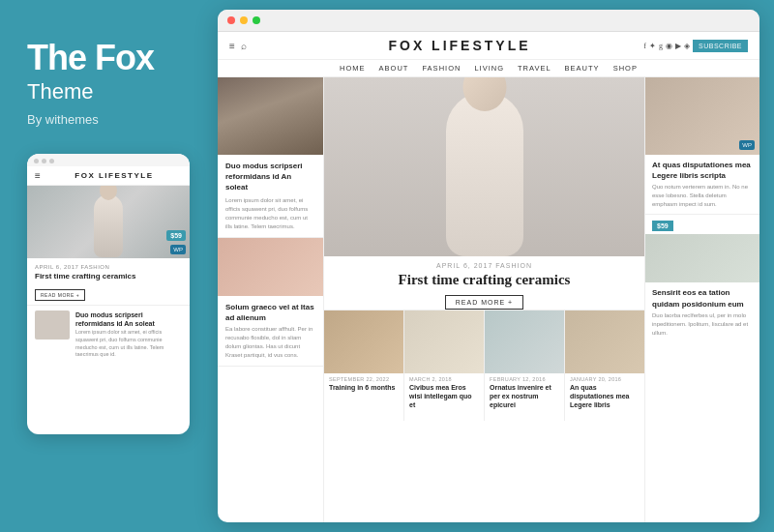  Describe the element at coordinates (687, 46) in the screenshot. I see `rss-icon: ◈` at that location.